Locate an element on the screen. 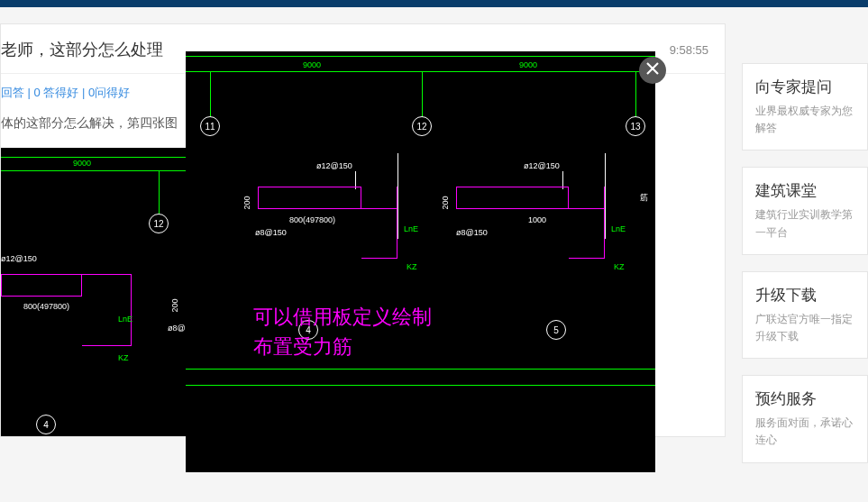  sidebar-download: 升级下载 广联达官方唯一指定升级下载 is located at coordinates (805, 315).